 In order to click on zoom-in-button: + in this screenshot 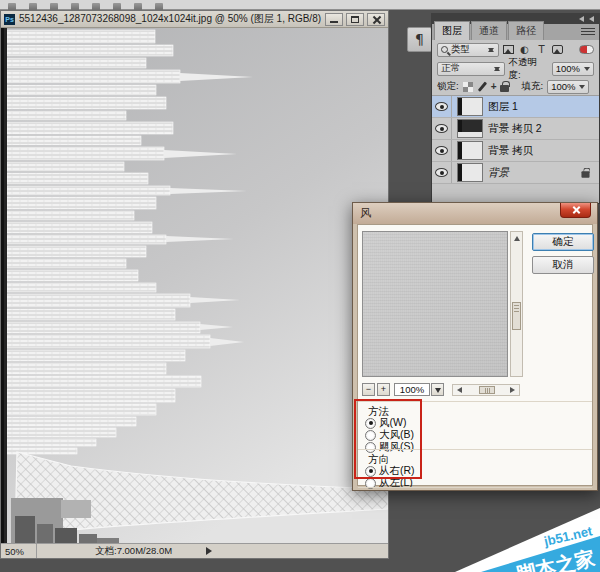, I will do `click(384, 390)`.